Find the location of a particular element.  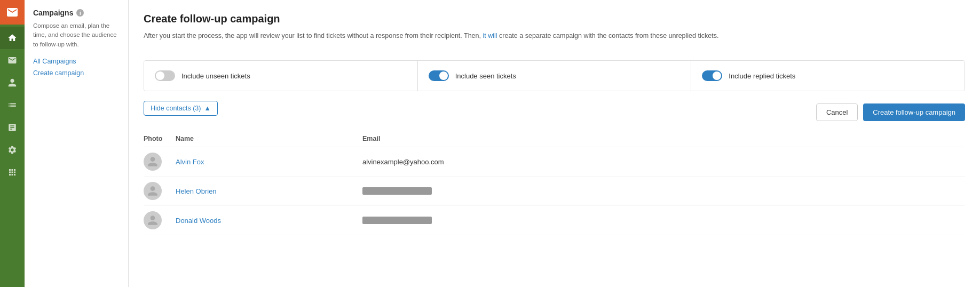

sidebar-nav-title: Campaigns i is located at coordinates (76, 13).